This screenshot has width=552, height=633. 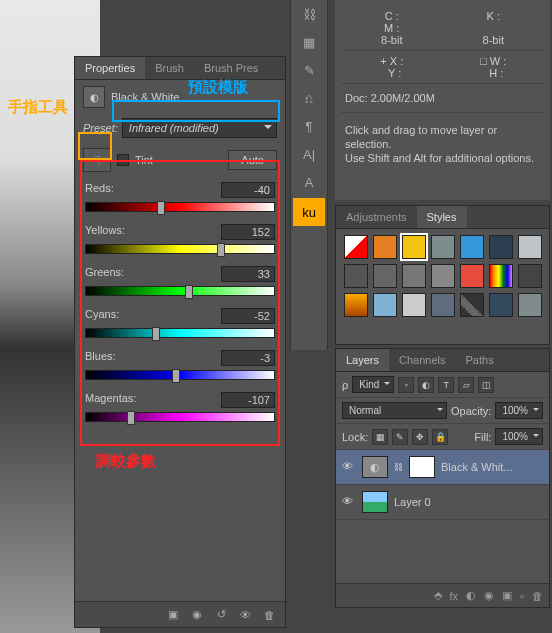 What do you see at coordinates (507, 596) in the screenshot?
I see `group-icon: ▣` at bounding box center [507, 596].